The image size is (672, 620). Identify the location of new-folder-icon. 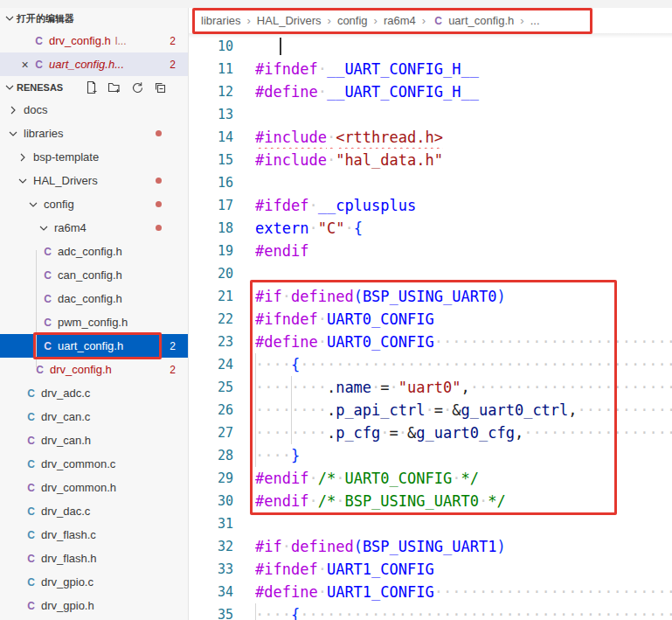
(114, 87).